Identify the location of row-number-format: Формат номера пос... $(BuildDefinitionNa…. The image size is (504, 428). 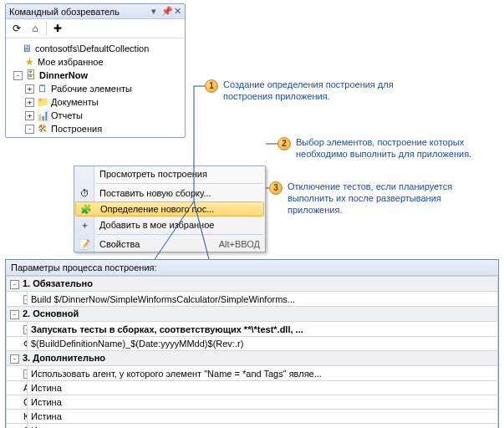
(252, 344).